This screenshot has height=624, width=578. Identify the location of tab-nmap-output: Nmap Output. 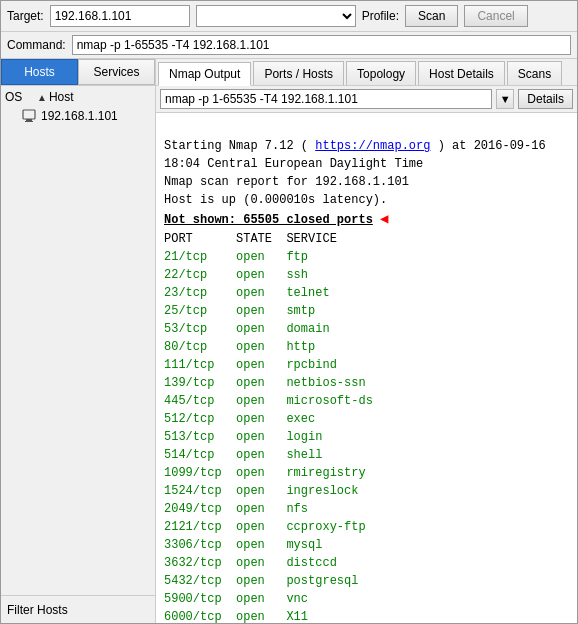
(204, 74).